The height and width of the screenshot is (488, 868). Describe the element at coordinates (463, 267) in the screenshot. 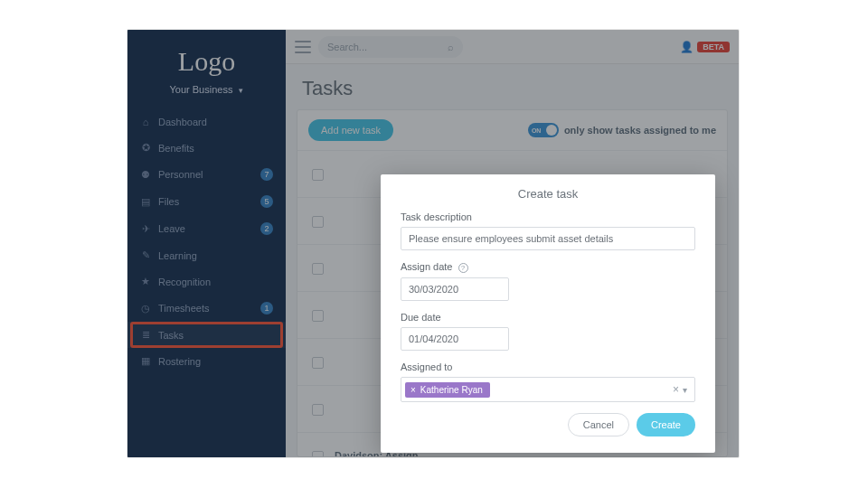

I see `help-icon: ?` at that location.